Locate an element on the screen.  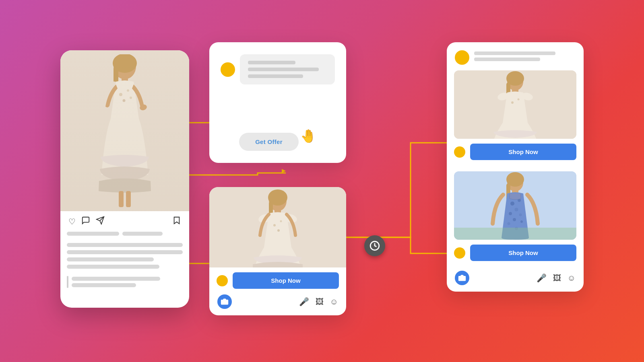
right-product-image-bottom is located at coordinates (515, 206).